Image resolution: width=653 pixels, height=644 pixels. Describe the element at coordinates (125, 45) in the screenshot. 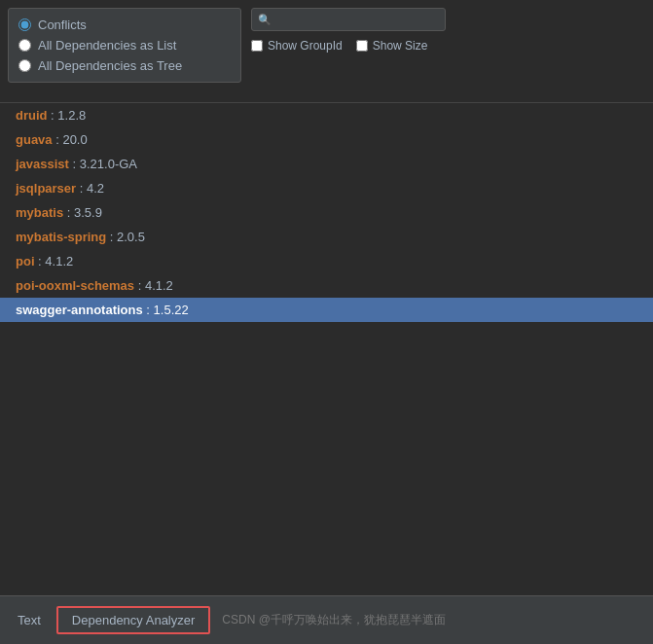

I see `radio-all-list: All Dependencies as List` at that location.